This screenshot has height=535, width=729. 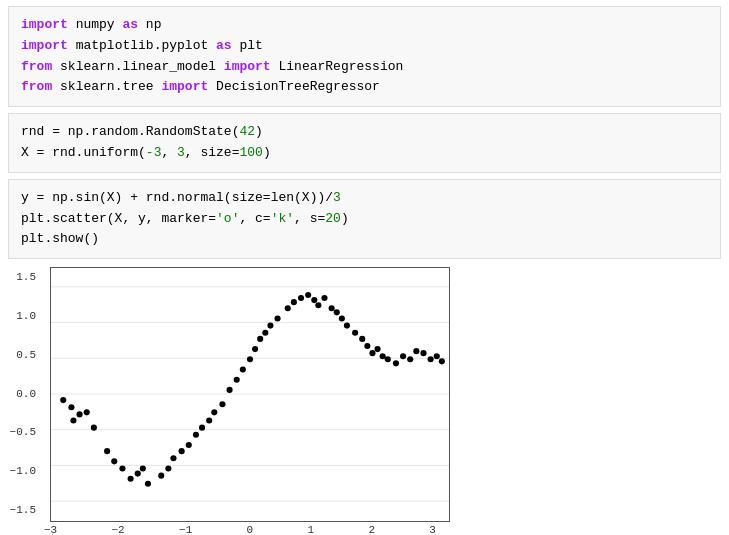 What do you see at coordinates (310, 530) in the screenshot?
I see `x-tick: 1` at bounding box center [310, 530].